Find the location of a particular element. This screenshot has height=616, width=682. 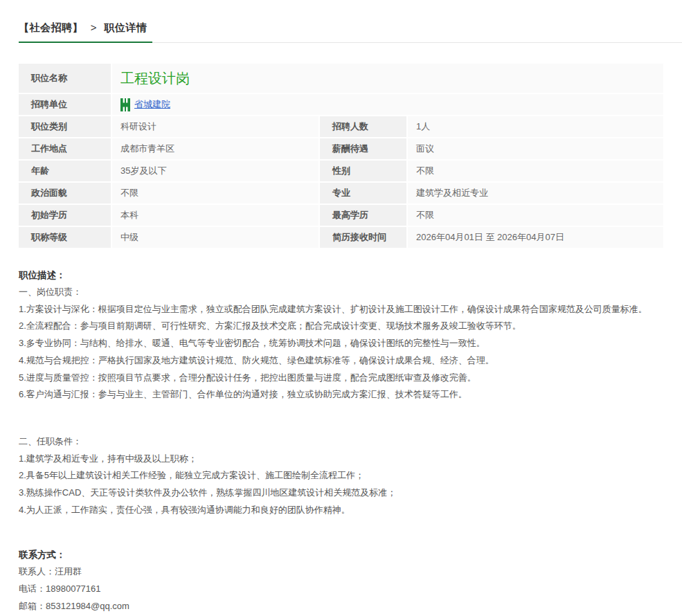

unit-logo-icon is located at coordinates (125, 105).